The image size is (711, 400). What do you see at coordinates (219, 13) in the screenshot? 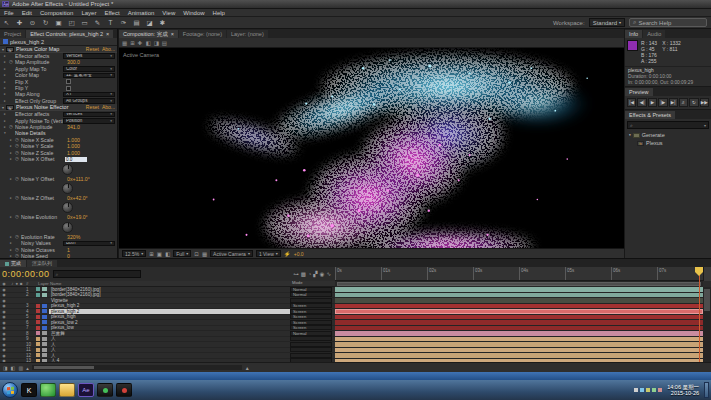
I see `menu-item: Help` at bounding box center [219, 13].